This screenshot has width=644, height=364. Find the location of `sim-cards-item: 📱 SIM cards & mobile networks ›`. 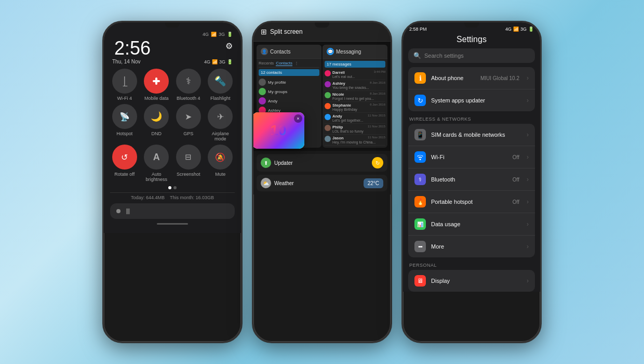

sim-cards-item: 📱 SIM cards & mobile networks › is located at coordinates (472, 135).